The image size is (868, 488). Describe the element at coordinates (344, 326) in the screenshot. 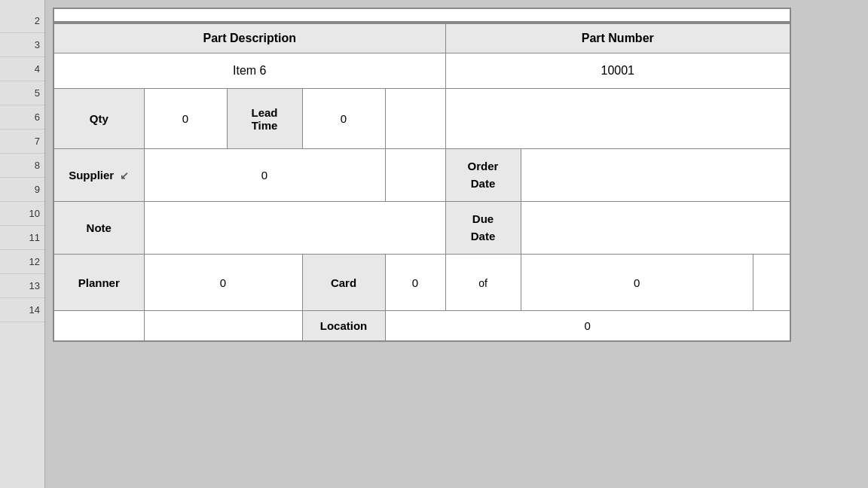

I see `location-label-cell: Location` at that location.